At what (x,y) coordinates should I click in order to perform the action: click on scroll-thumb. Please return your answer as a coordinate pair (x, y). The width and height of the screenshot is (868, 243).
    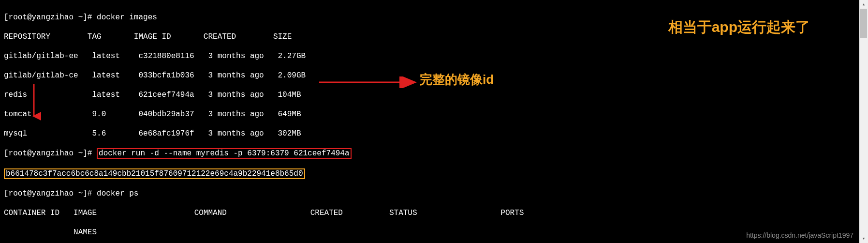
    Looking at the image, I should click on (864, 23).